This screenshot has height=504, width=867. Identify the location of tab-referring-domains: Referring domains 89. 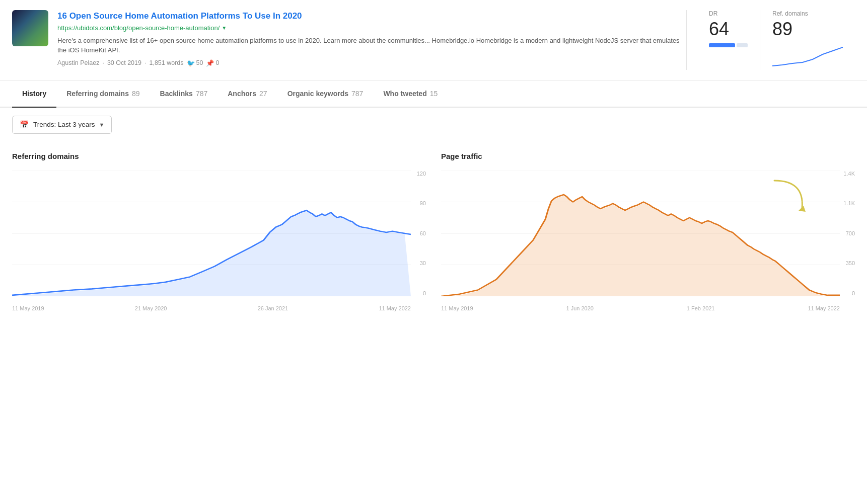
(103, 94).